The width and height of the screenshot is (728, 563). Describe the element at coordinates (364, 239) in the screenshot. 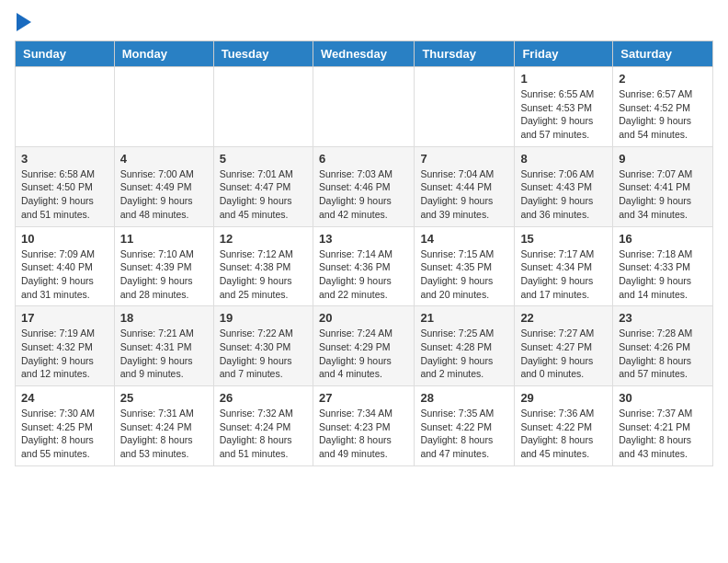

I see `day-number: 13` at that location.